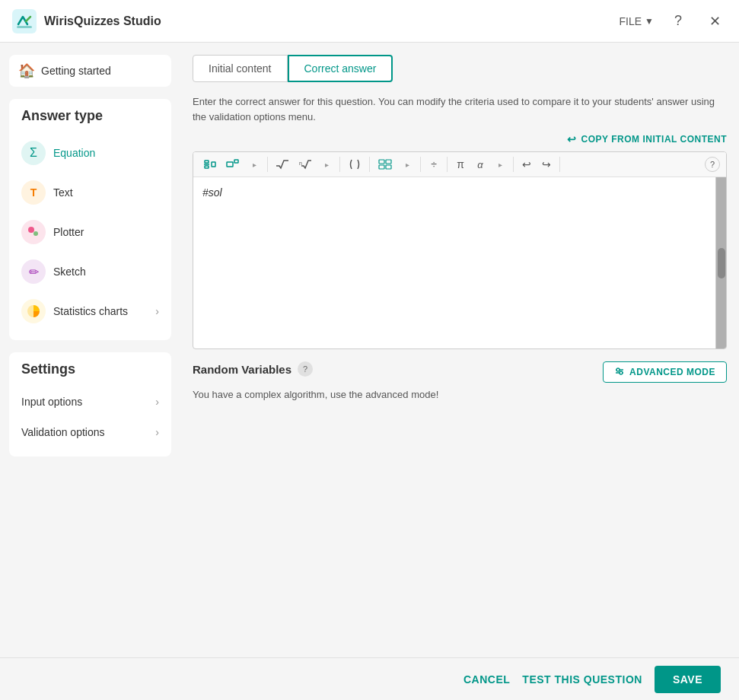 The width and height of the screenshot is (739, 700). I want to click on sliders-icon, so click(620, 372).